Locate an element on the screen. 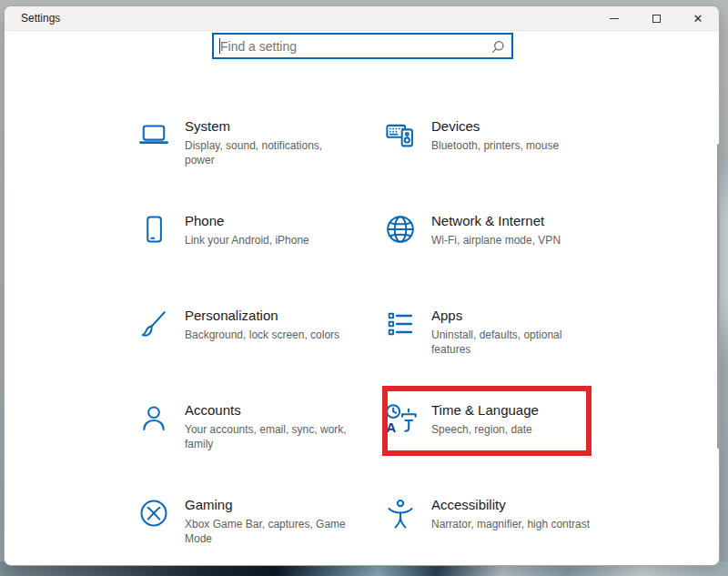 The image size is (728, 576). category-system: System Display, sound, notifications, po… is located at coordinates (261, 142).